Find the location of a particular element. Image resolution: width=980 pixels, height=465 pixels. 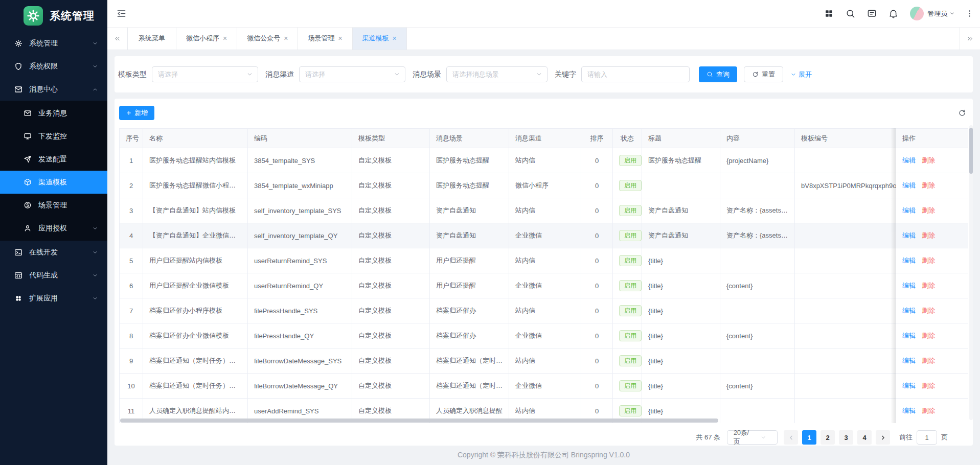

reset-button: 重置 is located at coordinates (764, 75).